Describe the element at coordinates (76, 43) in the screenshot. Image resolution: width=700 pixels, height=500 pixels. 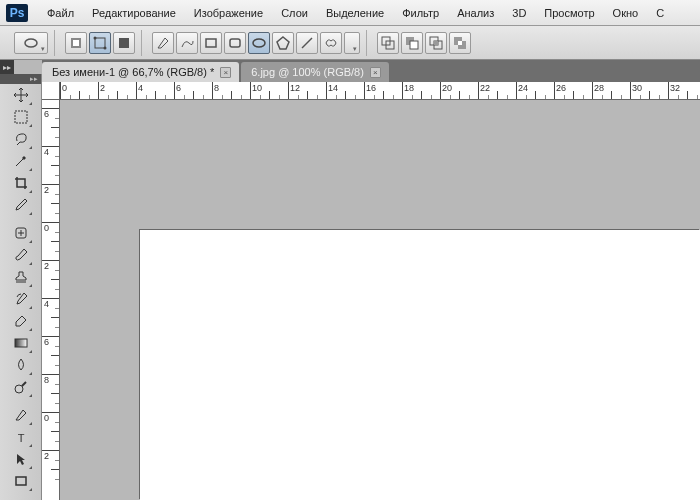
I see `shape-layers-button` at that location.